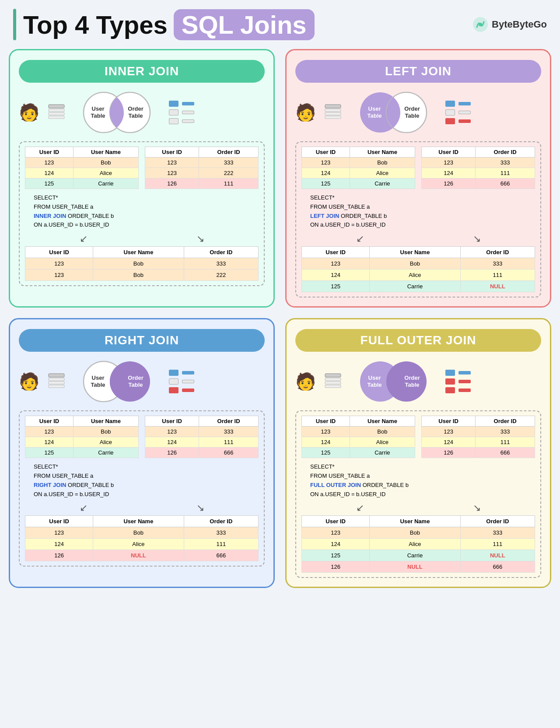 This screenshot has height=728, width=560. Describe the element at coordinates (142, 340) in the screenshot. I see `right-join-title: RIGHT JOIN` at that location.